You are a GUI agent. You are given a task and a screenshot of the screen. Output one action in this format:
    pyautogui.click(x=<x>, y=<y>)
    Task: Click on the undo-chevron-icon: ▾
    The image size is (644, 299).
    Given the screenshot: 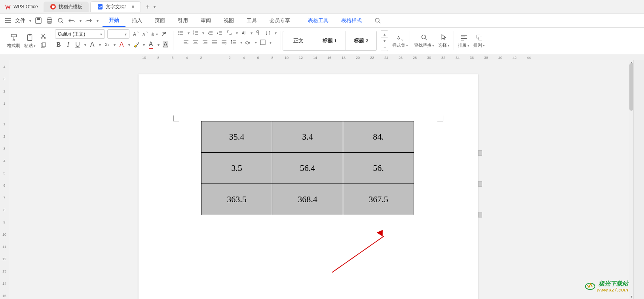 What is the action you would take?
    pyautogui.click(x=81, y=21)
    